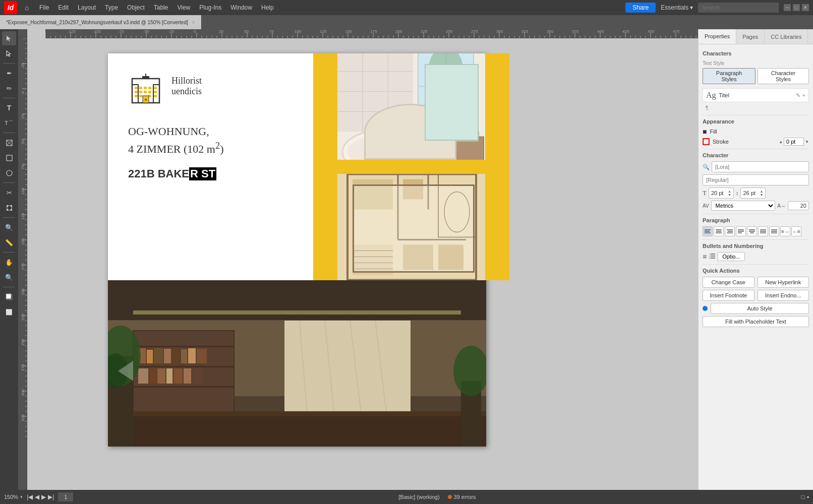  Describe the element at coordinates (743, 206) in the screenshot. I see `kerning-select: Metrics` at that location.